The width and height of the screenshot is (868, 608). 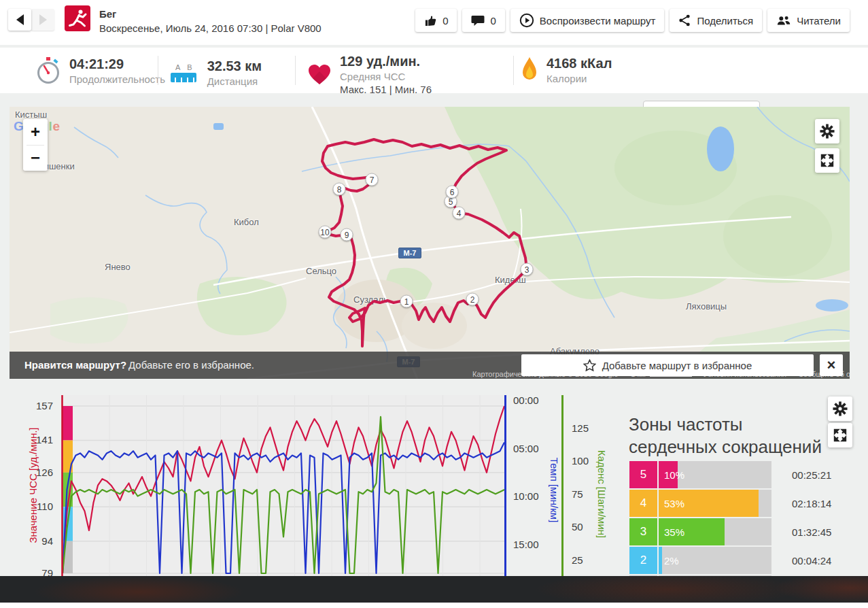 I want to click on favorite-prompt: Добавьте его в избранное., so click(x=192, y=365).